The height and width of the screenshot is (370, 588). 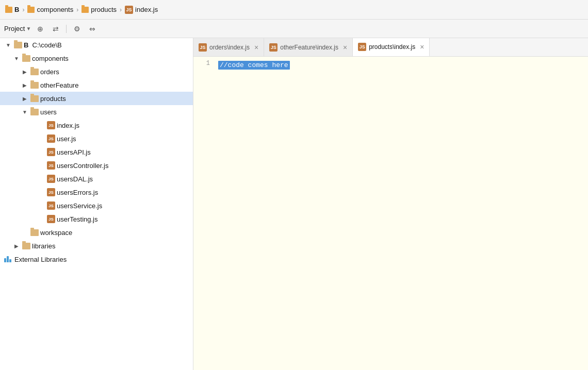 I want to click on tree-label-usersdal-js: usersDAL.js, so click(x=75, y=179).